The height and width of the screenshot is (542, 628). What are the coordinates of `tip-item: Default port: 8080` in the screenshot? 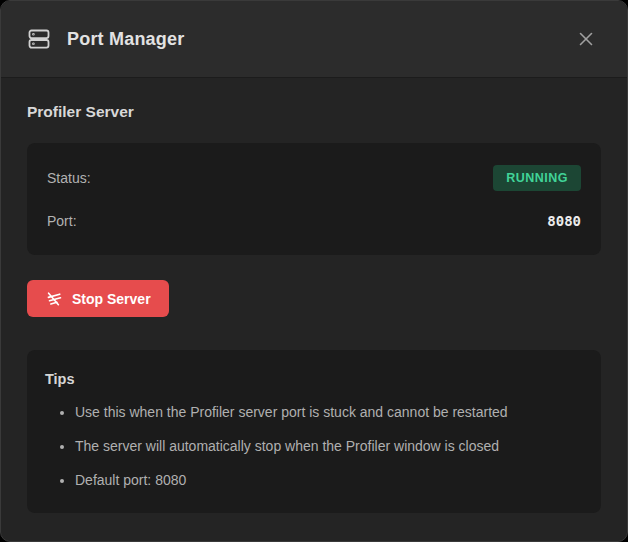 It's located at (329, 480).